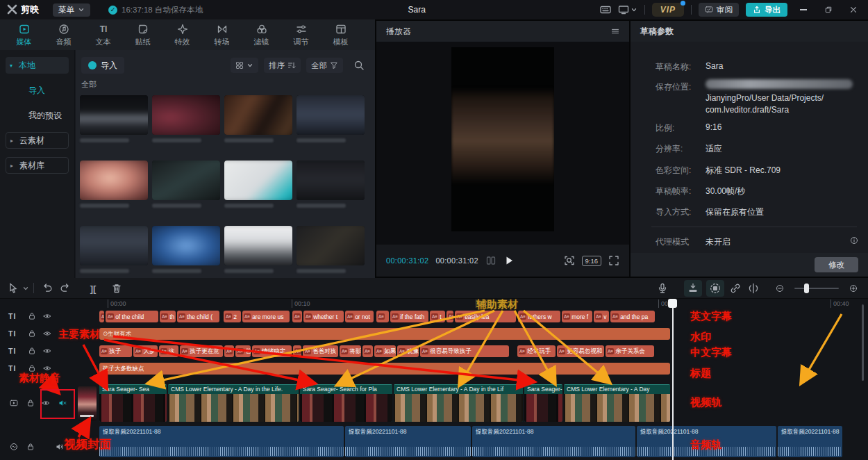 The width and height of the screenshot is (868, 460). I want to click on keyboard-shortcuts-icon, so click(606, 10).